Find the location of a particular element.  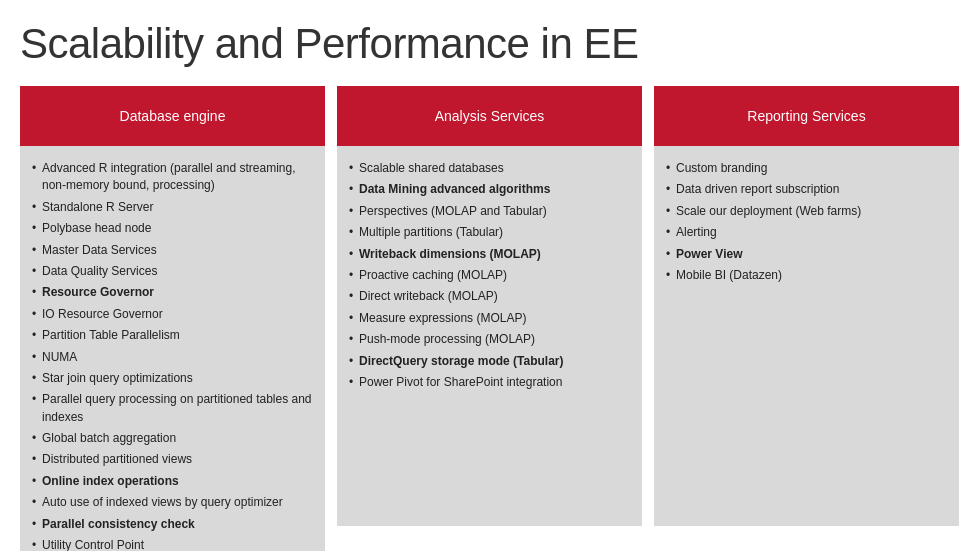

list-item: Mobile BI (Datazen) is located at coordinates (806, 276).